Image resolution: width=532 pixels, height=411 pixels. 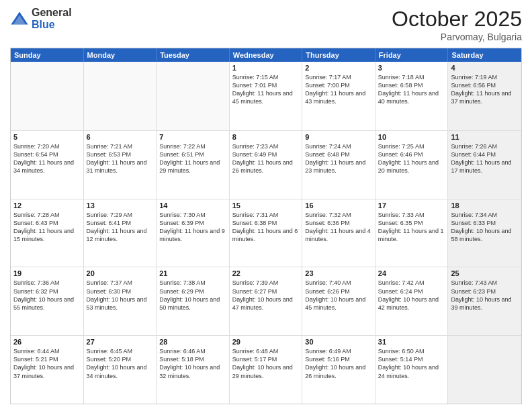 What do you see at coordinates (339, 273) in the screenshot?
I see `day-number: 23` at bounding box center [339, 273].